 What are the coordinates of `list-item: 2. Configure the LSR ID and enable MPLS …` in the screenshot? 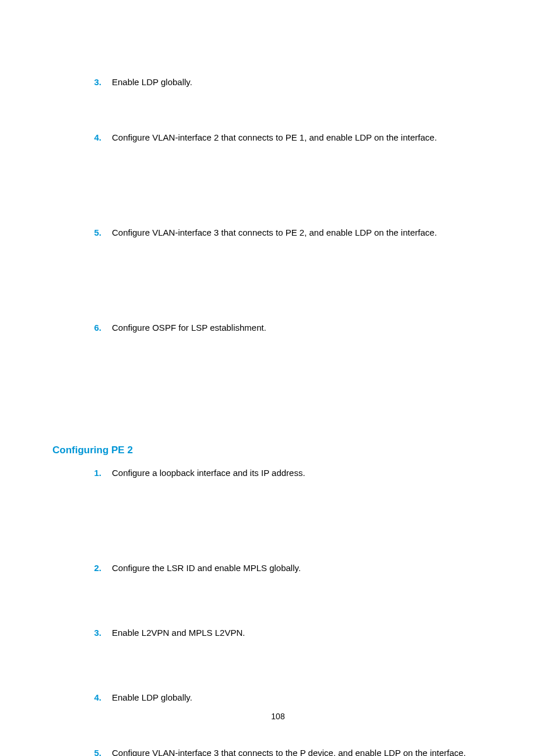 It's located at (298, 568).